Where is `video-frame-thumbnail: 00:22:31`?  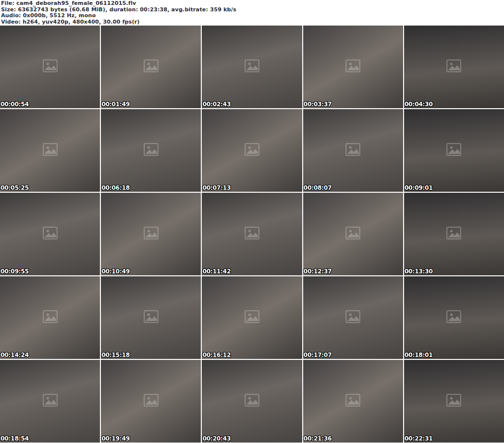
video-frame-thumbnail: 00:22:31 is located at coordinates (454, 401).